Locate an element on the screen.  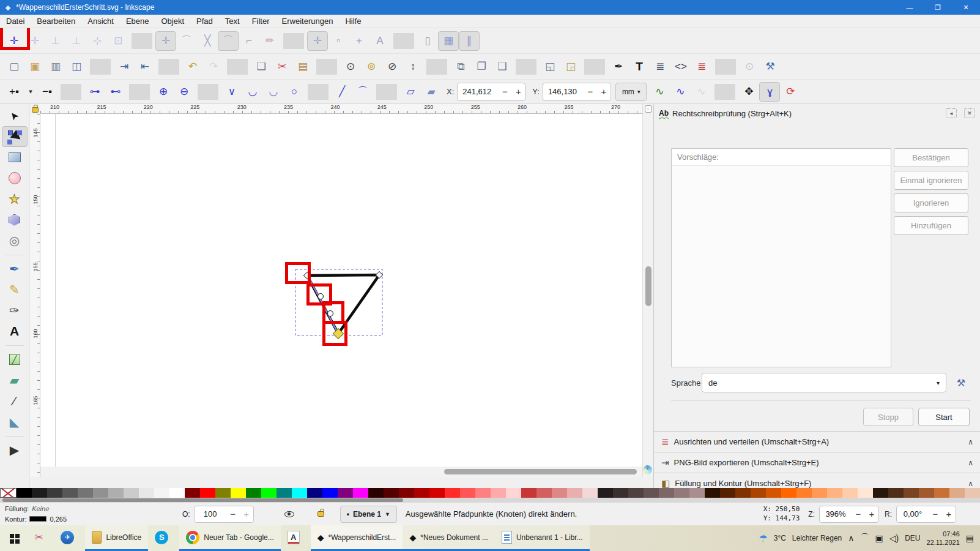
align-dialog: ≣ is located at coordinates (702, 67).